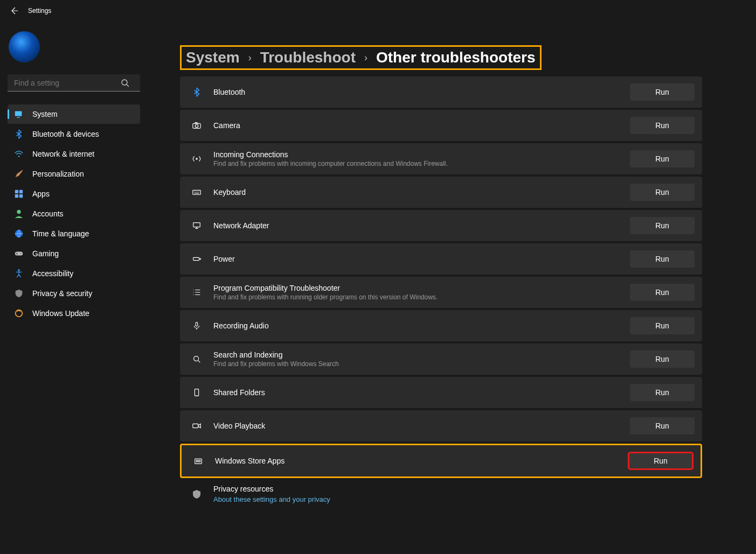 The width and height of the screenshot is (756, 554). Describe the element at coordinates (74, 254) in the screenshot. I see `sidebar-item-gaming: Gaming` at that location.